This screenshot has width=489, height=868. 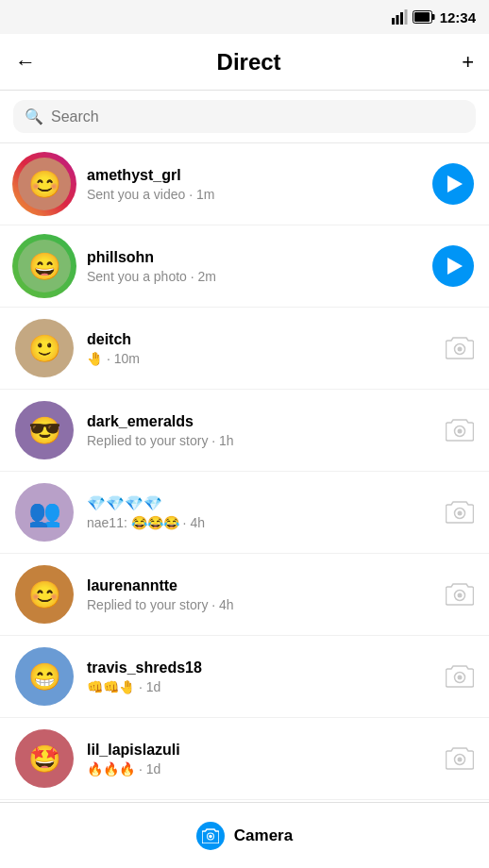 I want to click on message: Replied to your story · 4h, so click(x=260, y=605).